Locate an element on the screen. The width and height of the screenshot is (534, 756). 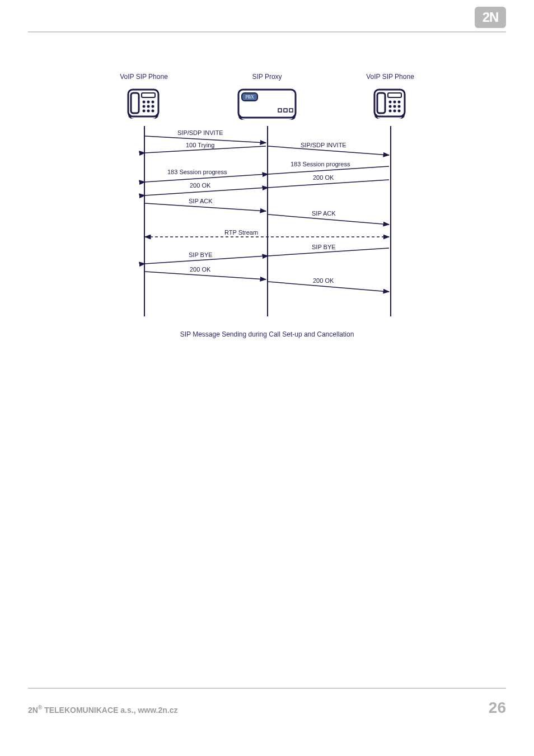
header-divider is located at coordinates (267, 32).